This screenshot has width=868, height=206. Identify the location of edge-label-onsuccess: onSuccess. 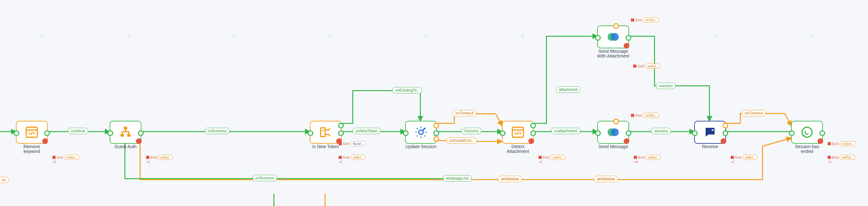
(217, 131).